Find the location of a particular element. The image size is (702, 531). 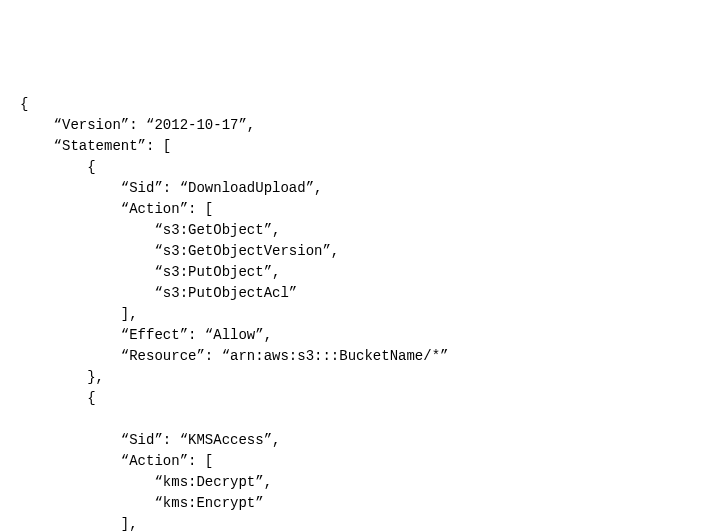

code-line: “kms:Encrypt” is located at coordinates (142, 503).